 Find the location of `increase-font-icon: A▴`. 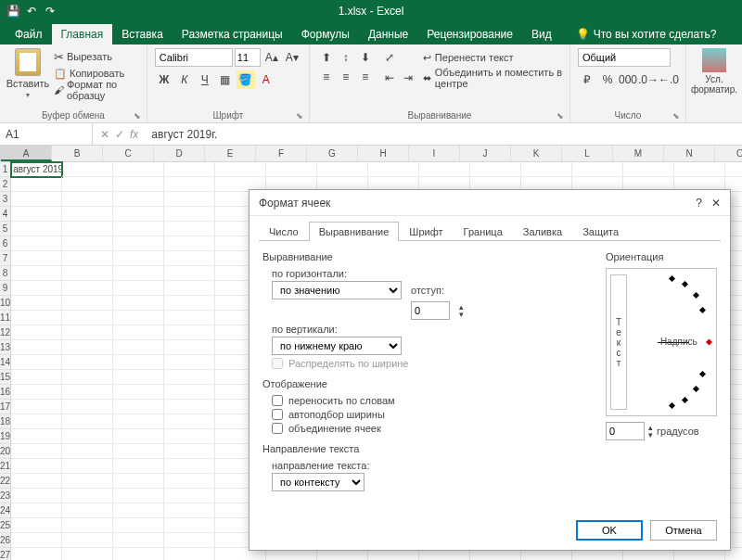

increase-font-icon: A▴ is located at coordinates (272, 57).